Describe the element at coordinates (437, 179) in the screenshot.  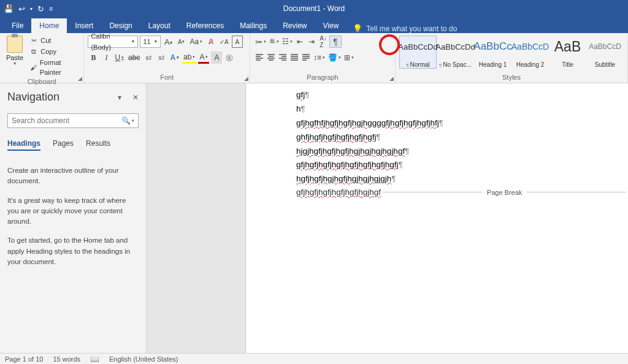
I see `doc-line: hgfjhgfjhgjhgfjhgjhgjhgjgjh¶` at that location.